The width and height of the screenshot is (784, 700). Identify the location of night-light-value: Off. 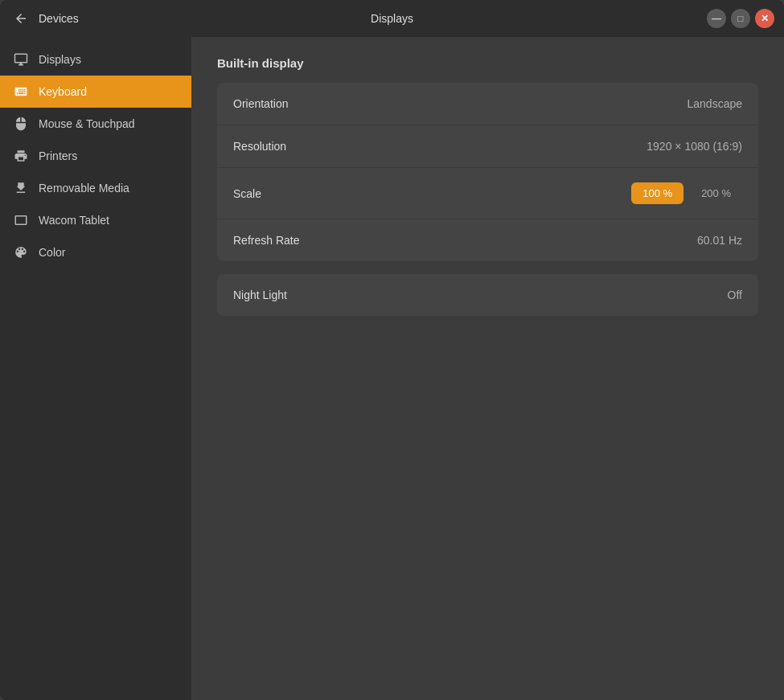
(735, 295).